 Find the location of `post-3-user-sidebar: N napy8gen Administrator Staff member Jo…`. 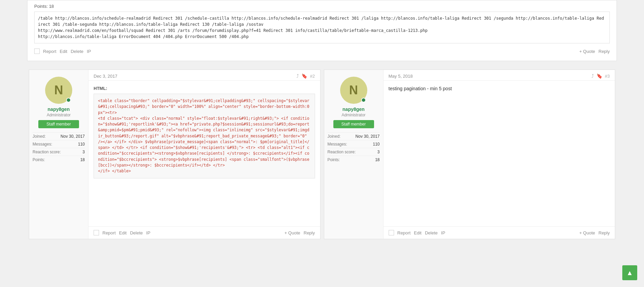

post-3-user-sidebar: N napy8gen Administrator Staff member Jo… is located at coordinates (354, 154).